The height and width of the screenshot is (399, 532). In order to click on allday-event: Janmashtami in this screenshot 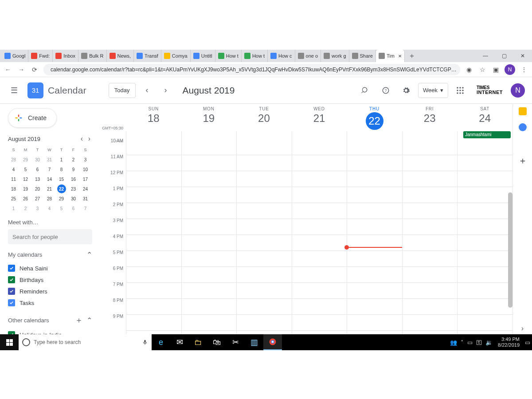, I will do `click(487, 135)`.